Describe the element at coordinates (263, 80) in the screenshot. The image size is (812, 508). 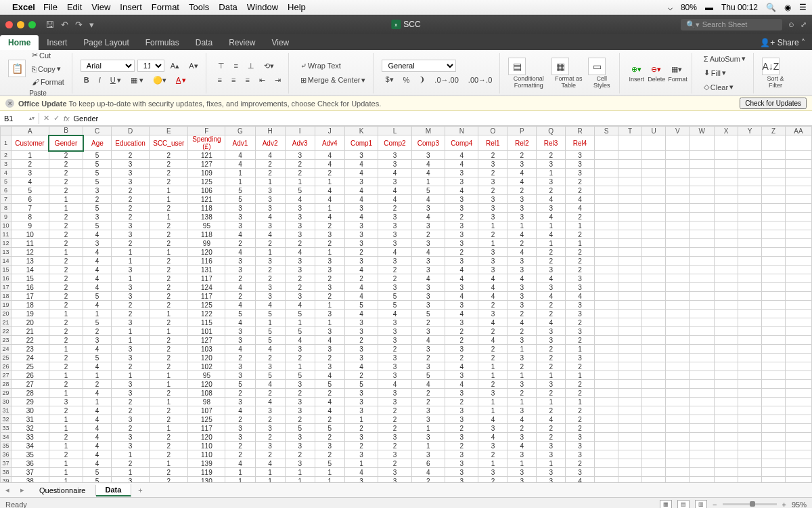
I see `decrease-indent-button: ⇤` at that location.